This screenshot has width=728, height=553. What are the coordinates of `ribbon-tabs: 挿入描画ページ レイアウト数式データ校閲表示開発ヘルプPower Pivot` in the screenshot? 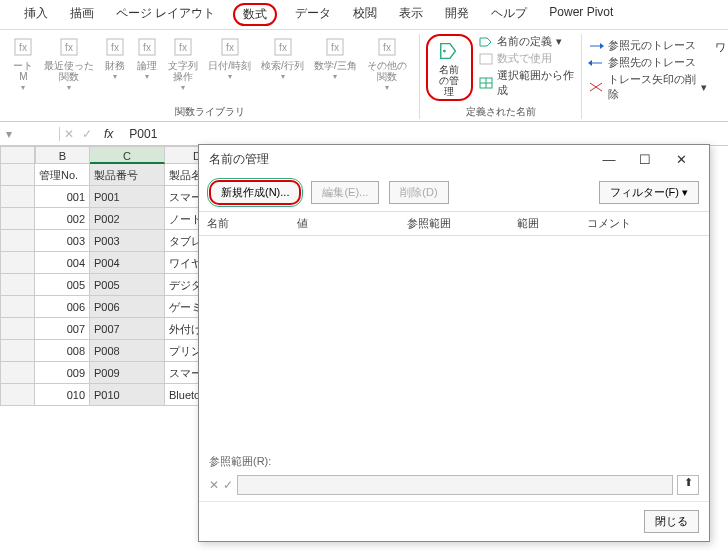 It's located at (364, 15).